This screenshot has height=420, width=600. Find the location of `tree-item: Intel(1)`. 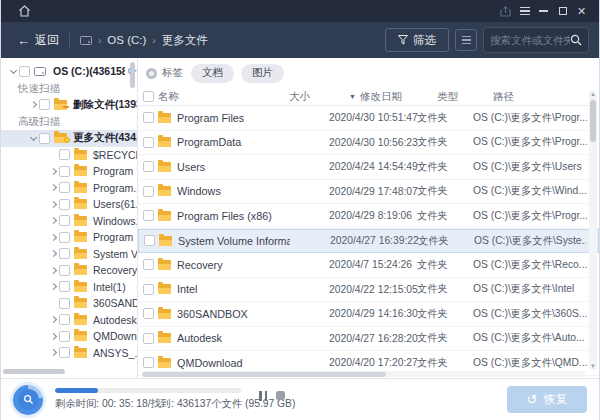

tree-item: Intel(1) is located at coordinates (69, 288).